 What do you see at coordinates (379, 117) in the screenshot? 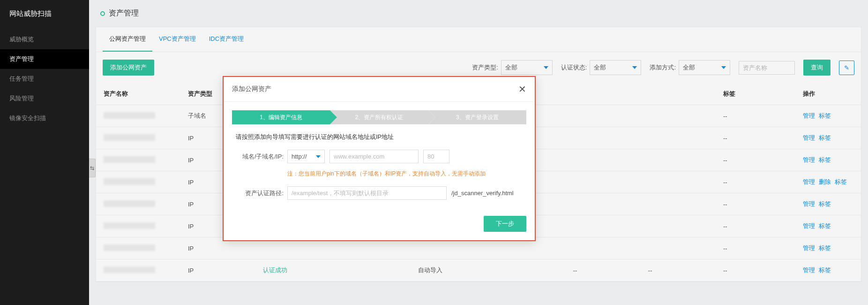
I see `step-2: 2、资产所有权认证` at bounding box center [379, 117].